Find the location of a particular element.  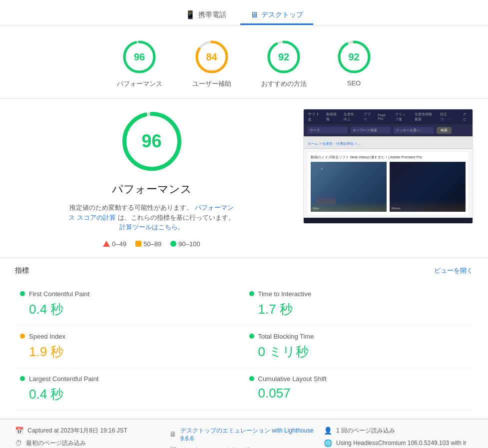

score-circle-accessibility: 84 is located at coordinates (212, 57).